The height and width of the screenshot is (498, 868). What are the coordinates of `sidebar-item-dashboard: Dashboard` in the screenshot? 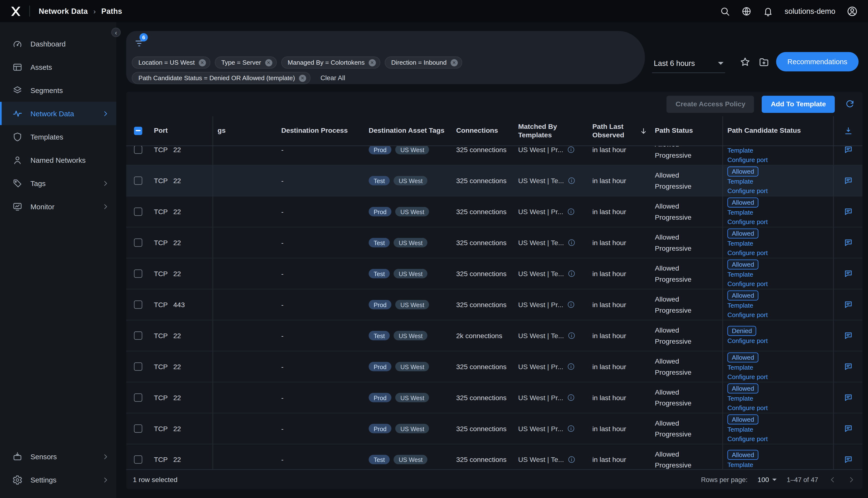 It's located at (58, 43).